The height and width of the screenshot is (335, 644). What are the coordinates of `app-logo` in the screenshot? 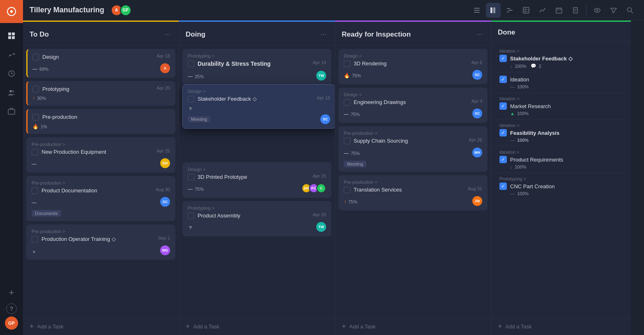 It's located at (12, 12).